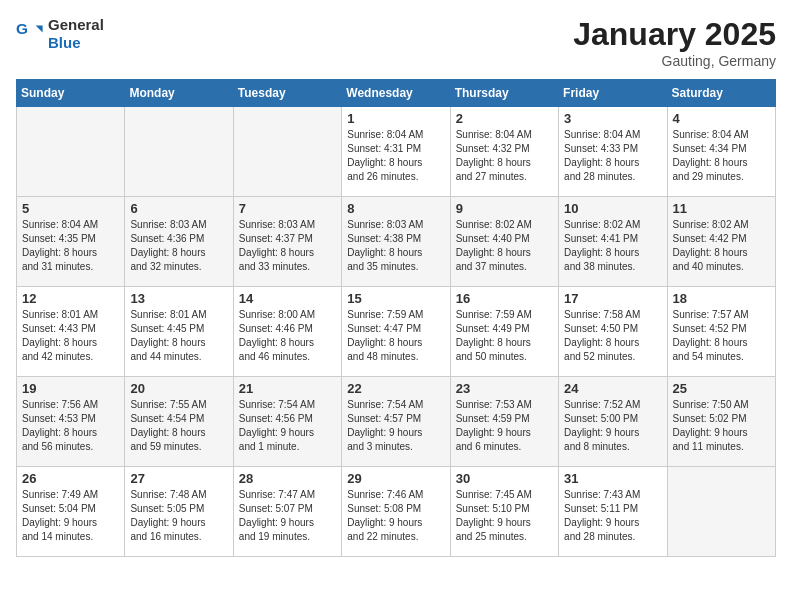 The image size is (792, 612). I want to click on calendar-week-row: 1Sunrise: 8:04 AM Sunset: 4:31 PM Daylig…, so click(396, 152).